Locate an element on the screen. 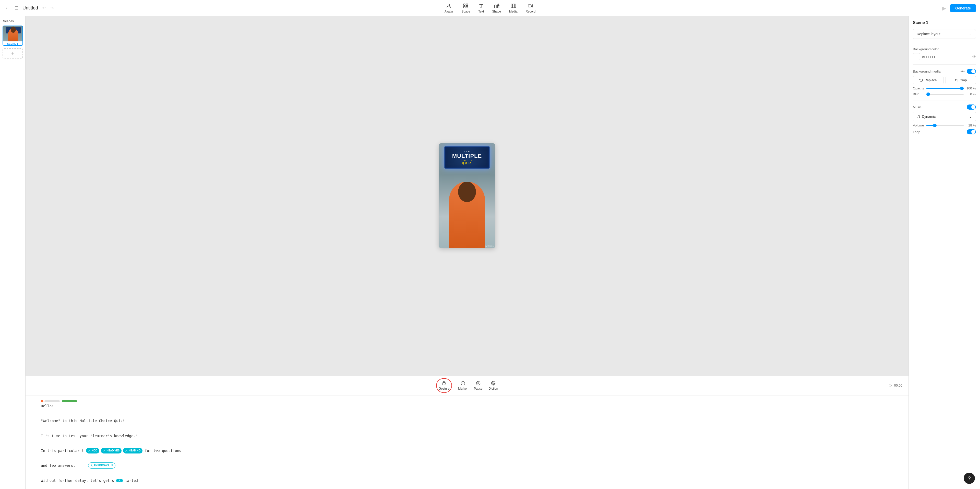  opacity-label: Opacity is located at coordinates (918, 88).